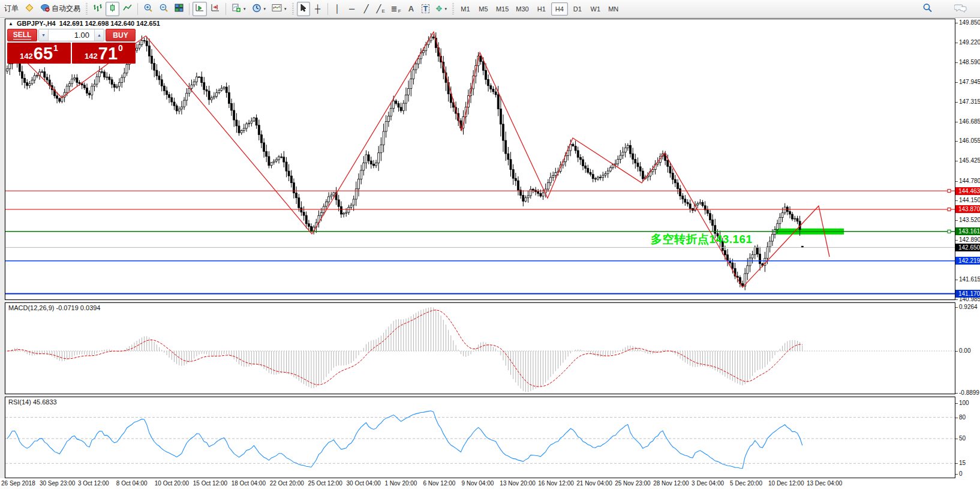 This screenshot has height=489, width=980. I want to click on rsi-axis-tick: 100, so click(964, 403).